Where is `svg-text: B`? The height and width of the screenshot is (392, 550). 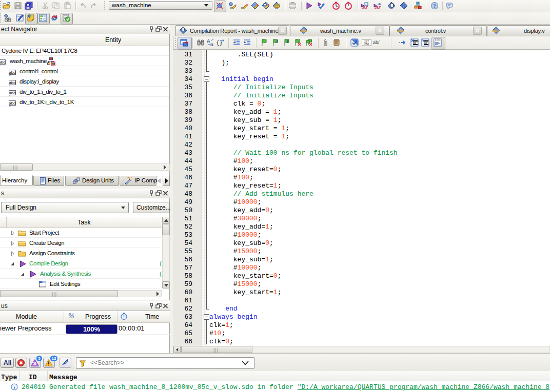
svg-text: B is located at coordinates (212, 45).